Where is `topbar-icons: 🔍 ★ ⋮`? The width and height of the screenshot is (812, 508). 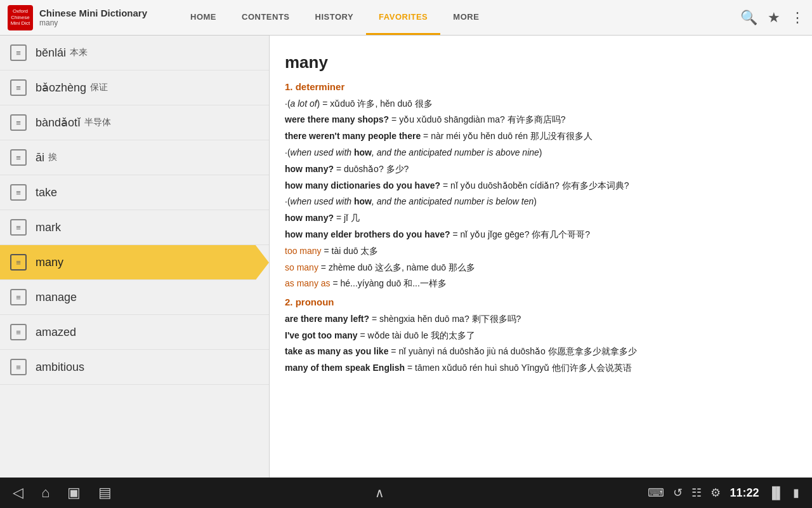
topbar-icons: 🔍 ★ ⋮ is located at coordinates (773, 18).